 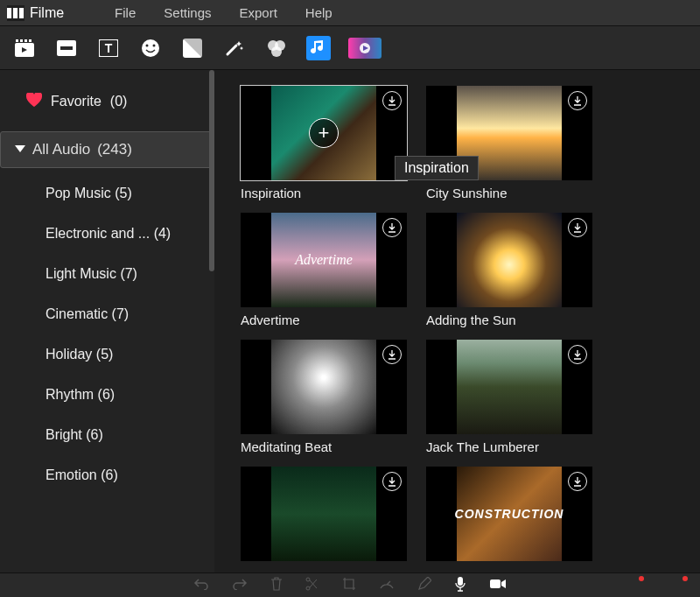 What do you see at coordinates (387, 586) in the screenshot?
I see `speed-icon` at bounding box center [387, 586].